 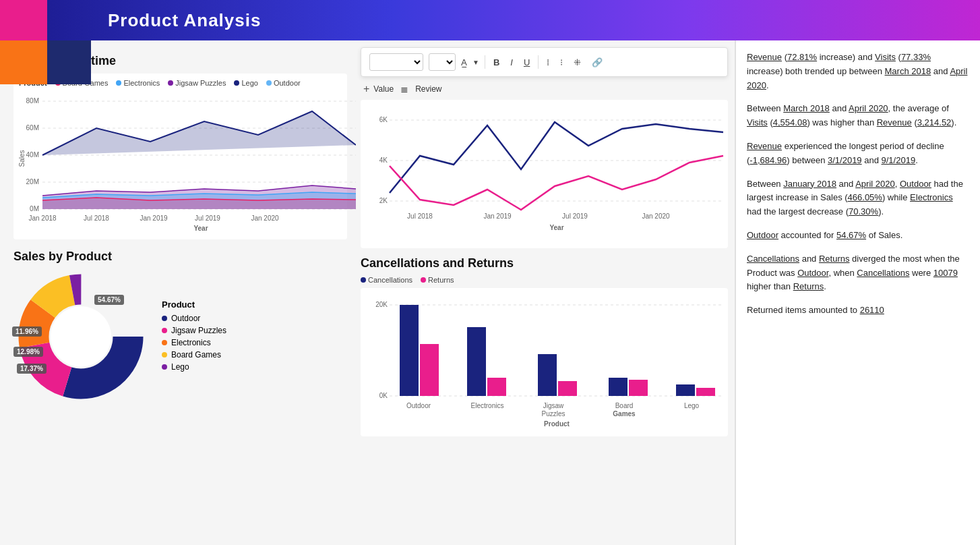 What do you see at coordinates (638, 388) in the screenshot?
I see `bar-boardgames-return` at bounding box center [638, 388].